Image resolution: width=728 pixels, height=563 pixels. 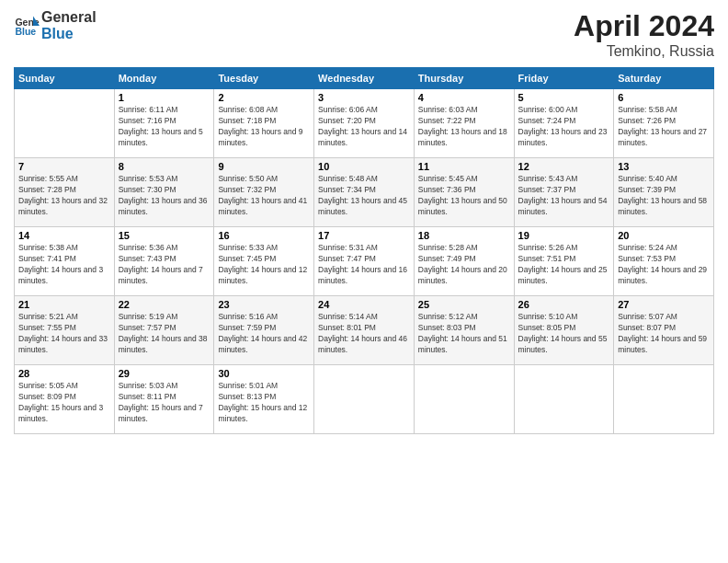 What do you see at coordinates (564, 334) in the screenshot?
I see `day-info: Sunrise: 5:10 AM Sunset: 8:05 PM Dayligh…` at bounding box center [564, 334].